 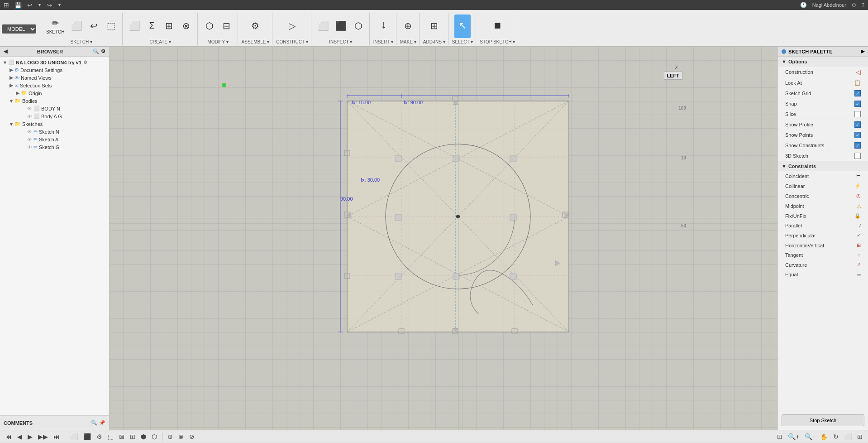 I want to click on modify1-button: ⬡, so click(x=210, y=26).